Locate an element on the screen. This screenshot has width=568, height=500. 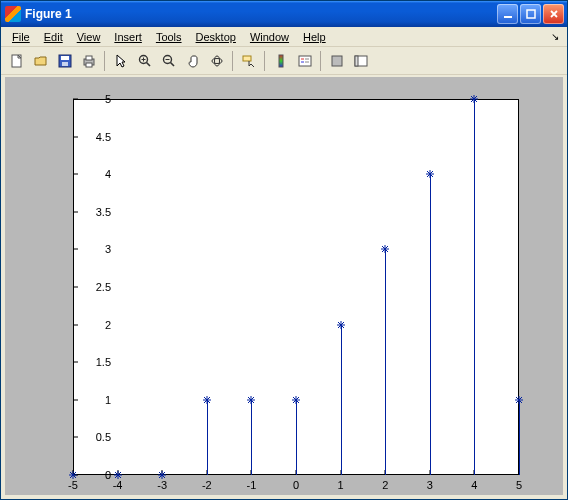
window-buttons is located at coordinates (530, 14).